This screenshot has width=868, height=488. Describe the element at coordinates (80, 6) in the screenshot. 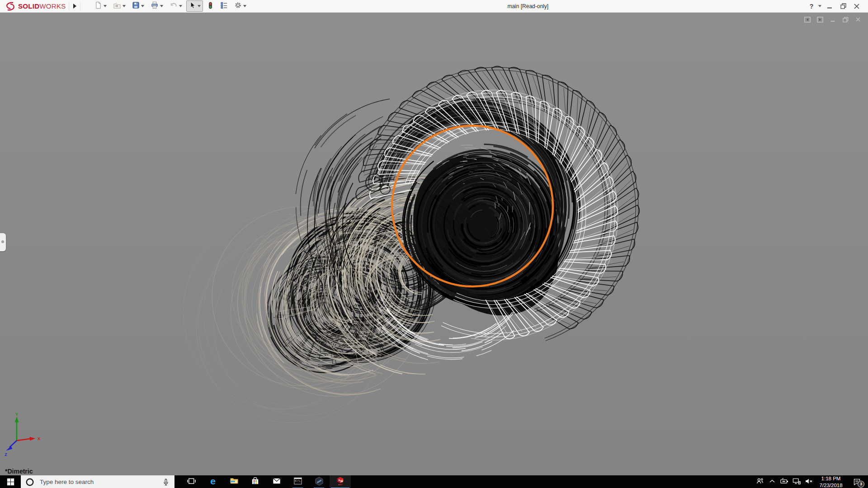

I see `separator` at that location.